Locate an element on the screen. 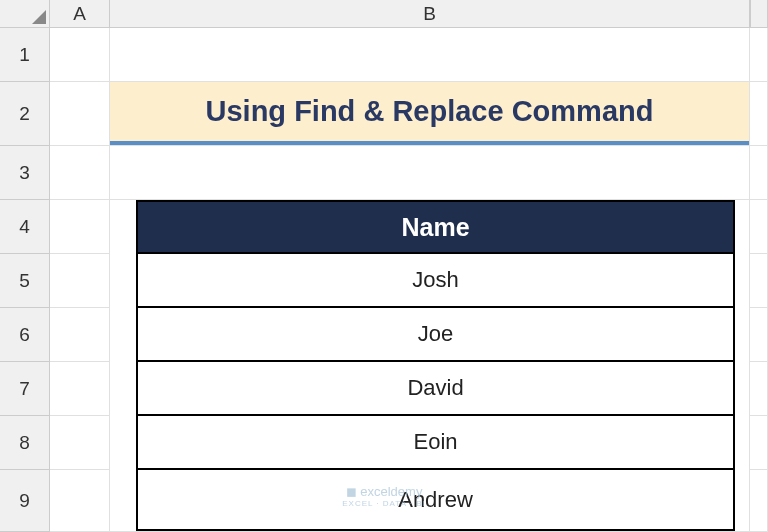  table-row: David is located at coordinates (436, 389).